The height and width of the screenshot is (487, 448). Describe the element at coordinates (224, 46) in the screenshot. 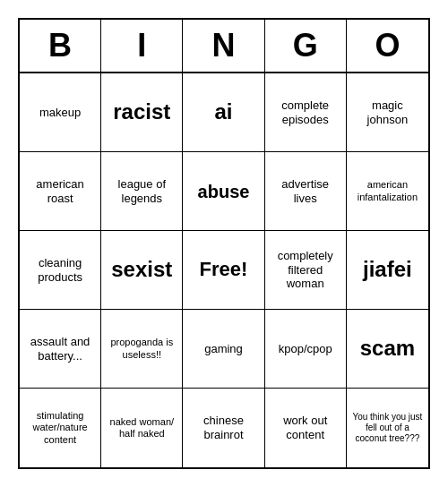

I see `header-n: N` at that location.